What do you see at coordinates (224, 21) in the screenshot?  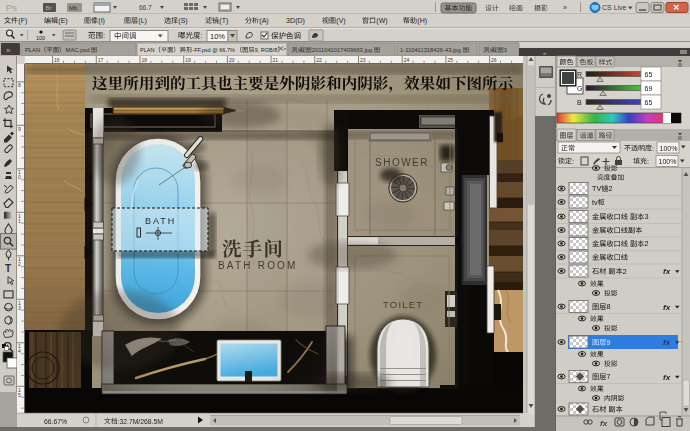 I see `svg-text: (T)` at bounding box center [224, 21].